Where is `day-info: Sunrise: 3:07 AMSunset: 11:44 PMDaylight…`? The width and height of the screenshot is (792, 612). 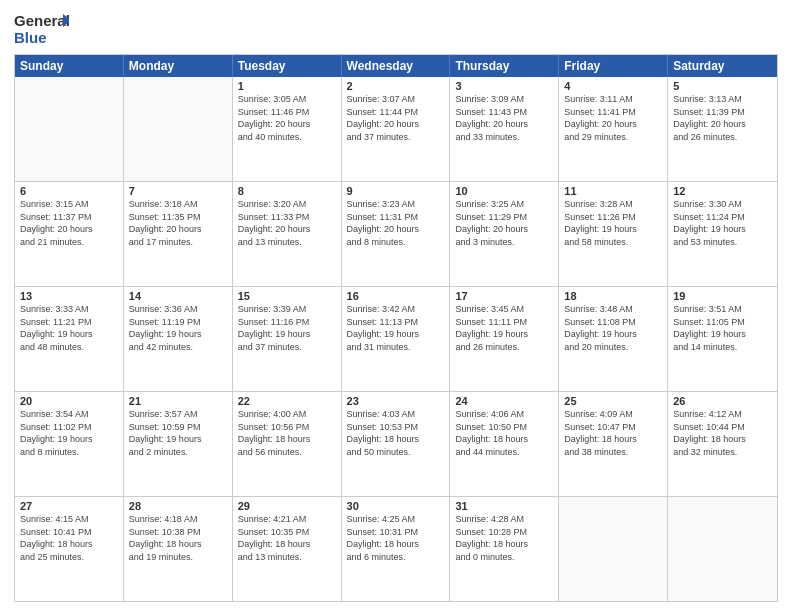
day-info: Sunrise: 3:07 AMSunset: 11:44 PMDaylight… is located at coordinates (396, 118).